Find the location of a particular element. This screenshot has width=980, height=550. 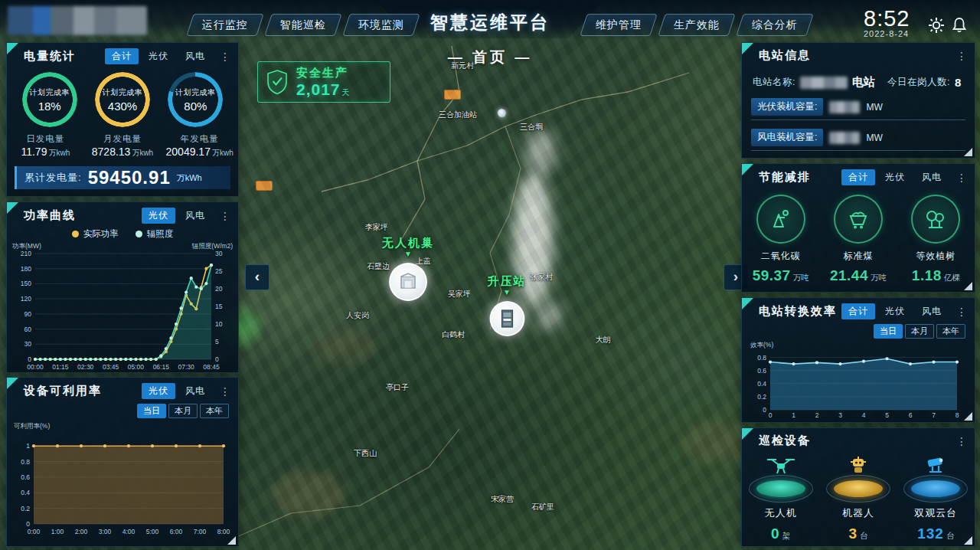

stat-yearly-energy: 年发电量 20049.17万kwh is located at coordinates (200, 146).